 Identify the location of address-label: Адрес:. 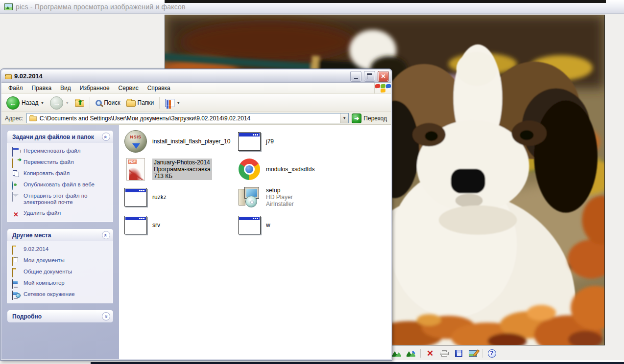
(14, 118).